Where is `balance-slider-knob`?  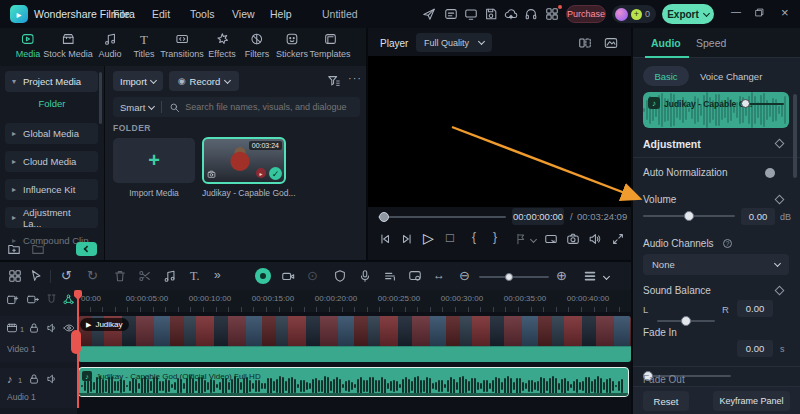
balance-slider-knob is located at coordinates (686, 321).